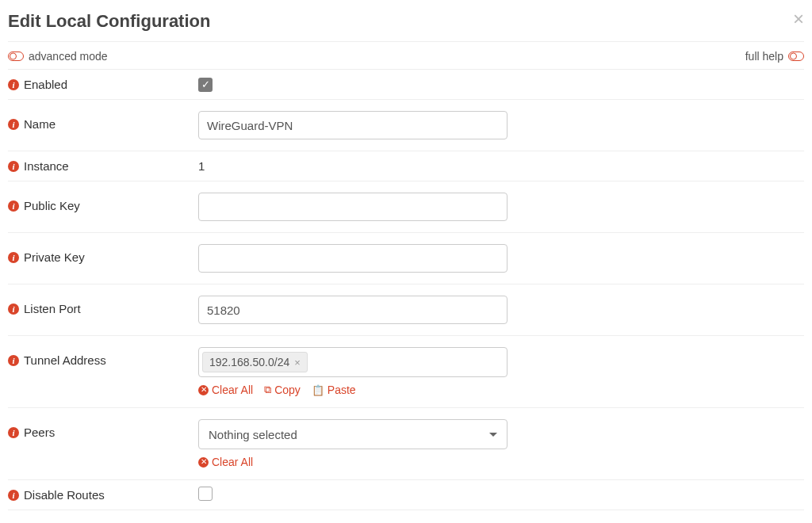 Image resolution: width=812 pixels, height=523 pixels. I want to click on paste-button: 📋 Paste, so click(334, 390).